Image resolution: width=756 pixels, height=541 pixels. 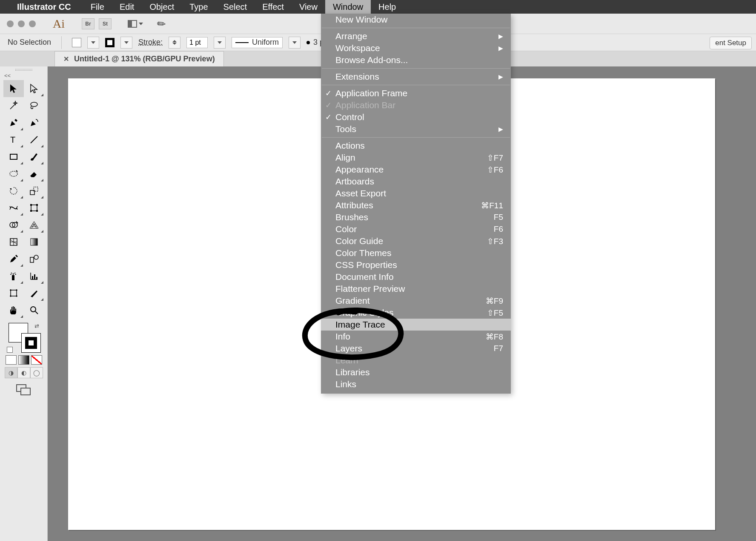 I want to click on type-tool: T, so click(x=14, y=140).